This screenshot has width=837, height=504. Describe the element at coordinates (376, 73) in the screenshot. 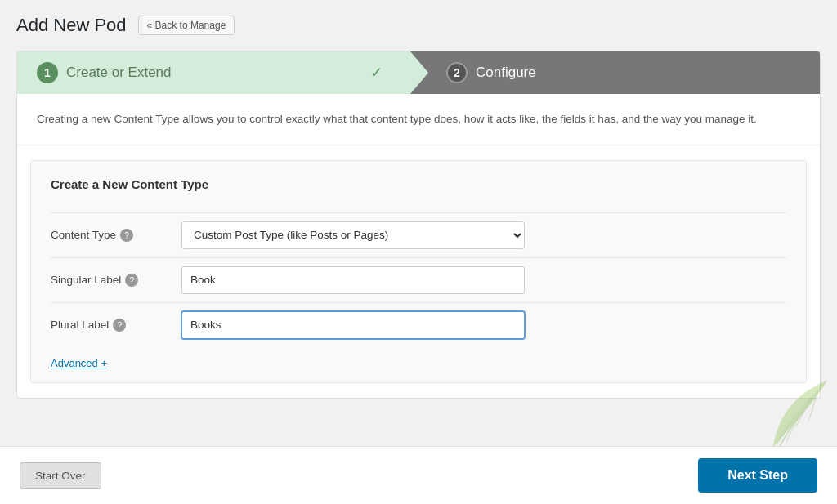

I see `step-1-check-icon: ✓` at that location.